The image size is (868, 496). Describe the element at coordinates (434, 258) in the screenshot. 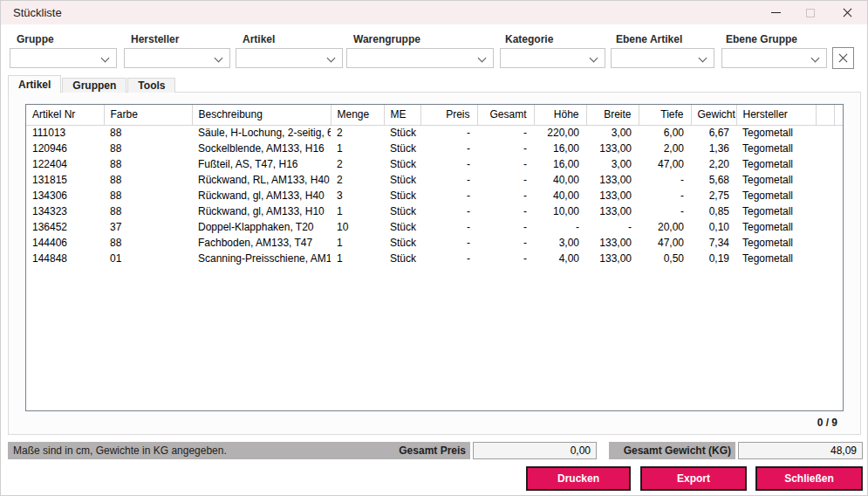

I see `table-row: 14484801Scanning-Preisschiene, AM1...1St…` at that location.